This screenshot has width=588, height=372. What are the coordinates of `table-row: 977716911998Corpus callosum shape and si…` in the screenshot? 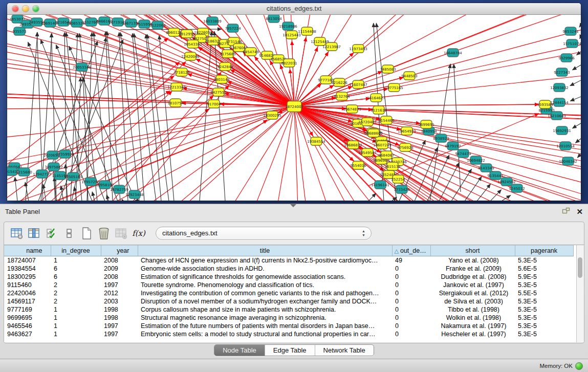 It's located at (289, 310).